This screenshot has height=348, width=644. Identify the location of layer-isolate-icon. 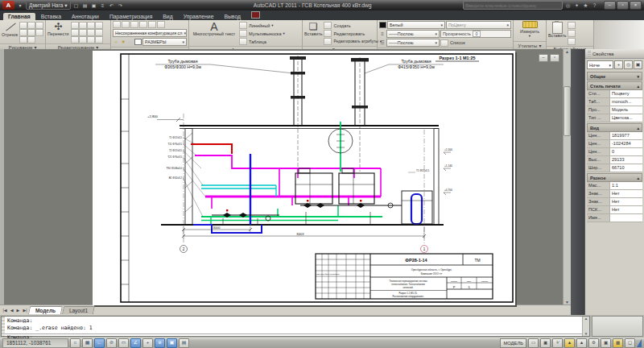
(134, 24).